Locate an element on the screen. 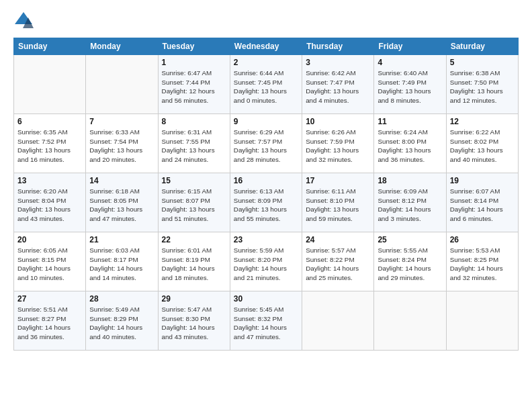  calendar-cell: 7Sunrise: 6:33 AM Sunset: 7:54 PM Daylig… is located at coordinates (122, 144).